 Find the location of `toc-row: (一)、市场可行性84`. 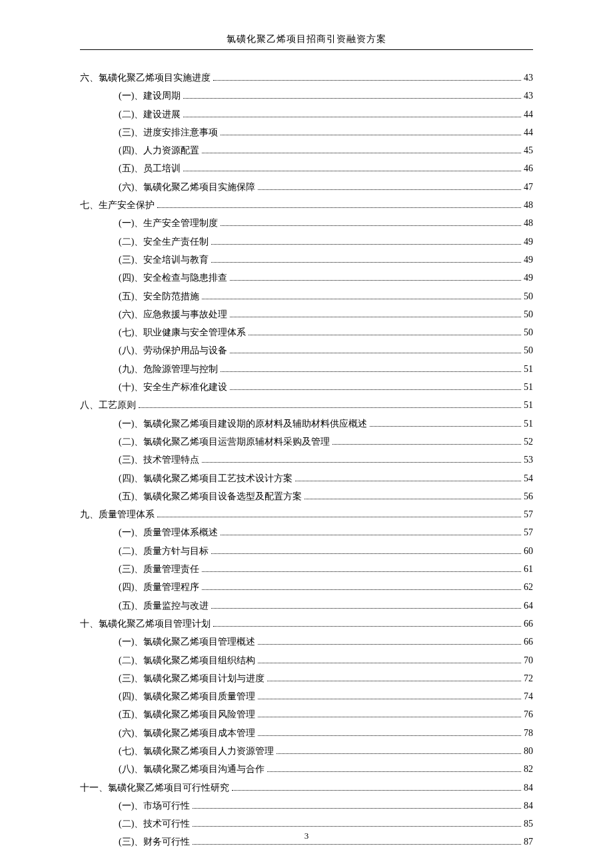

toc-row: (一)、市场可行性84 is located at coordinates (306, 805).